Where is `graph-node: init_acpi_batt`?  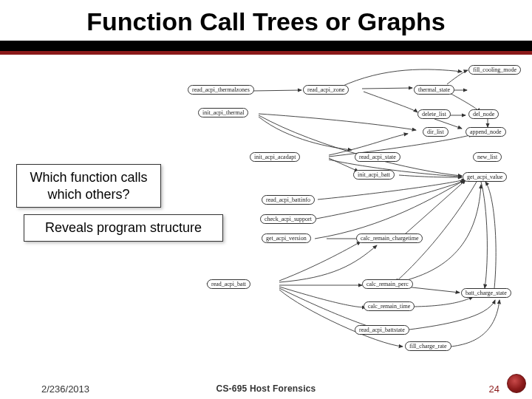 graph-node: init_acpi_batt is located at coordinates (374, 174).